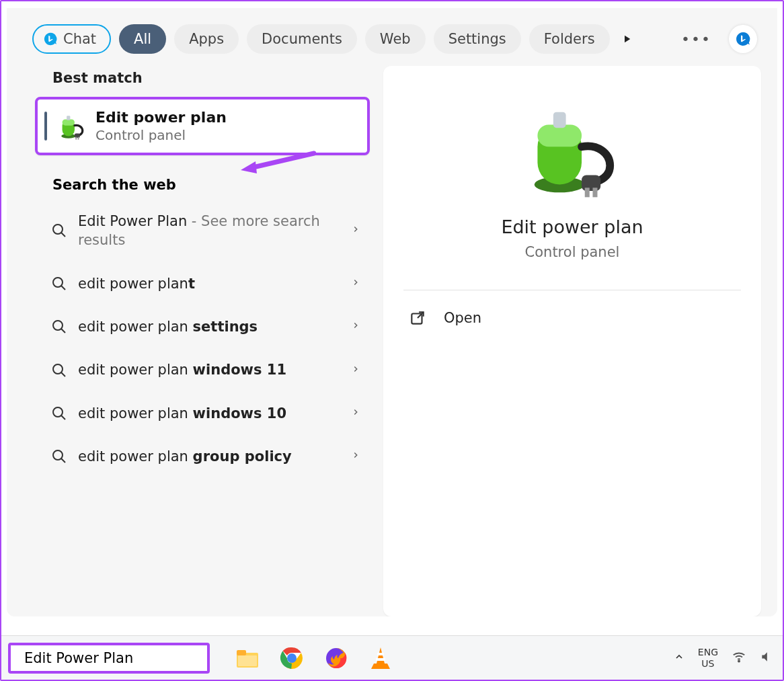 Image resolution: width=784 pixels, height=681 pixels. I want to click on web-result: edit power plant, so click(202, 284).